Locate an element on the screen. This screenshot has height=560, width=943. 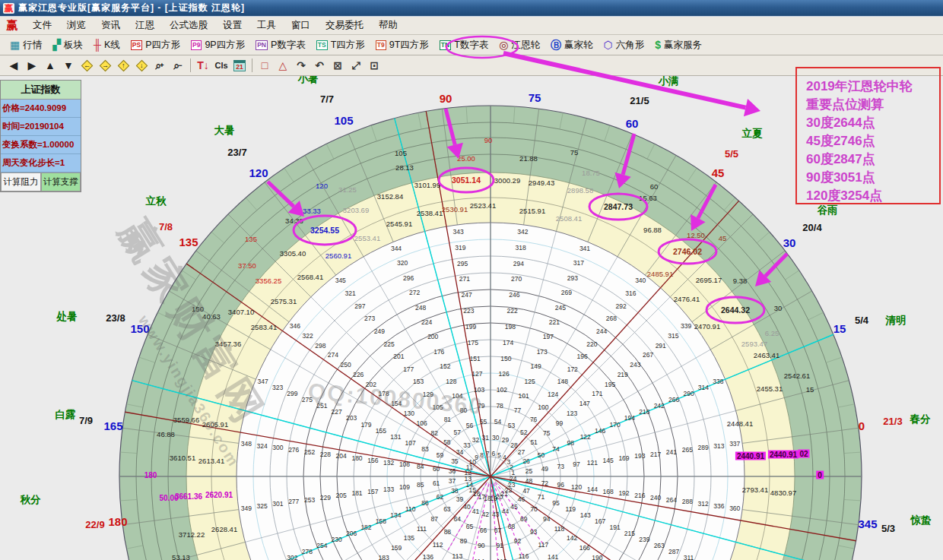
degree-label: 345 is located at coordinates (867, 524).